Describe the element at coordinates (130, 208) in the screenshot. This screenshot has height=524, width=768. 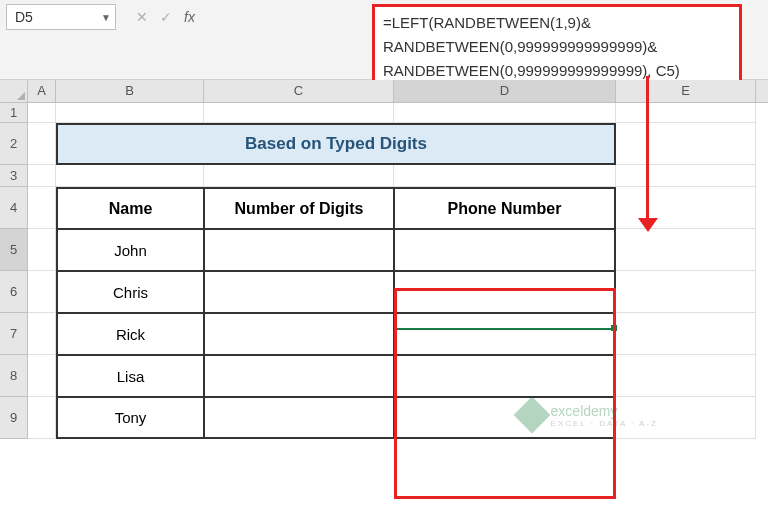
I see `header-name: Name` at that location.